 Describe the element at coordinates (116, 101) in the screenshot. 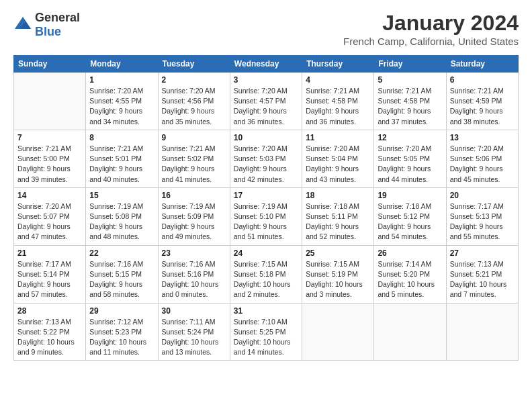

I see `sunset-label: Sunset: 4:55 PM` at that location.